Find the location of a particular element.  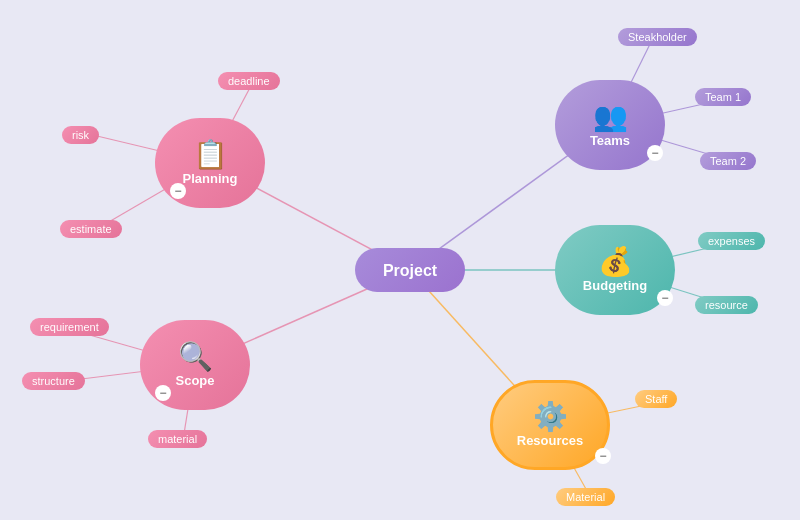

leaf-staff: Staff is located at coordinates (656, 399).